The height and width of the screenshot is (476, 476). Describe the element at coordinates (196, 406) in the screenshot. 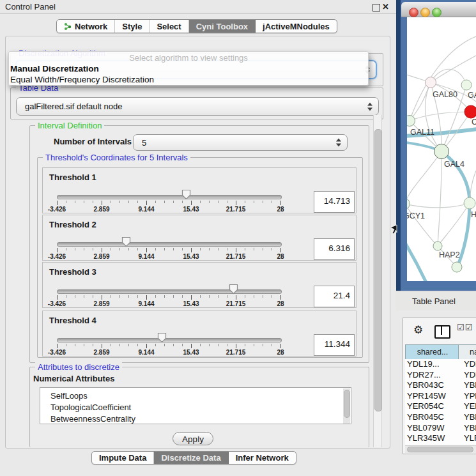

I see `attributes-listbox: SelfLoops TopologicalCoefficient Between…` at that location.